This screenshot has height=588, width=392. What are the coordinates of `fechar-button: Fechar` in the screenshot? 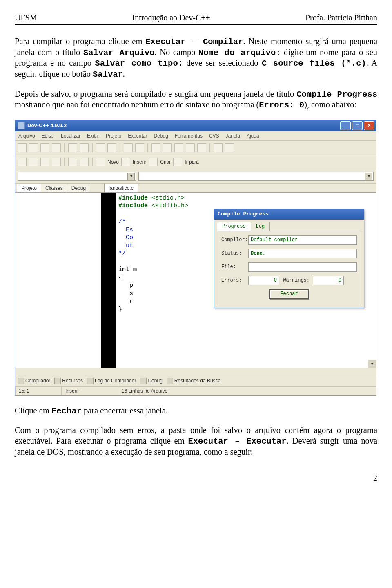 It's located at (289, 294).